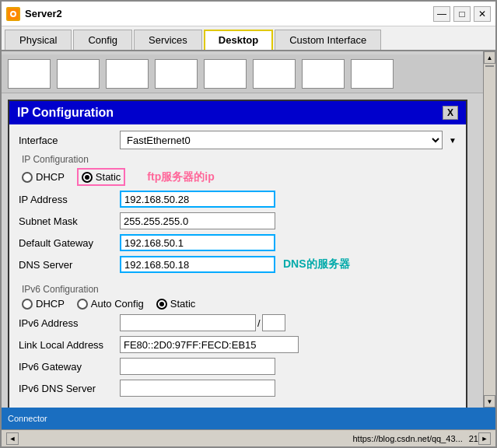  I want to click on ipv6-static-label: Static, so click(184, 303).